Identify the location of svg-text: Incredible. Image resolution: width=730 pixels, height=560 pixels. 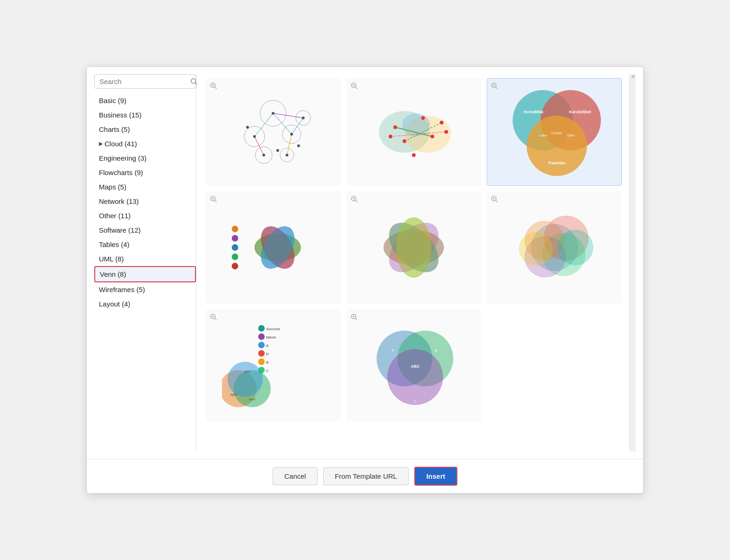
(533, 112).